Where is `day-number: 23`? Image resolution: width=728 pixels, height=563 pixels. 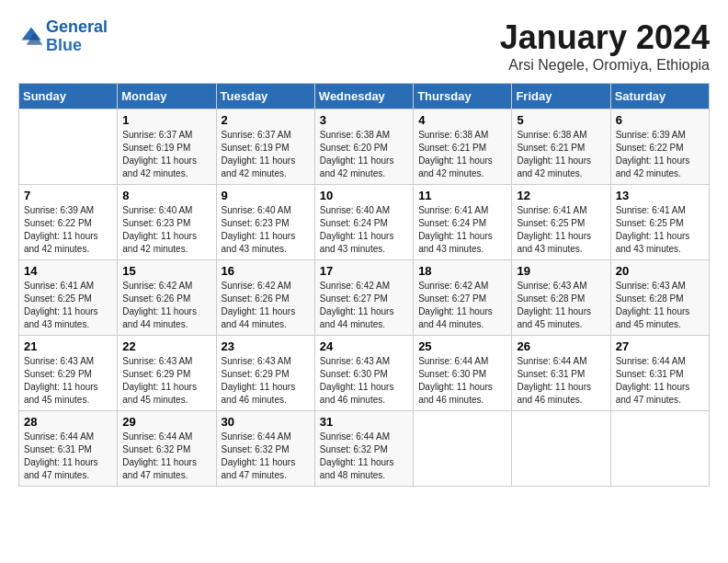
day-number: 23 is located at coordinates (266, 346).